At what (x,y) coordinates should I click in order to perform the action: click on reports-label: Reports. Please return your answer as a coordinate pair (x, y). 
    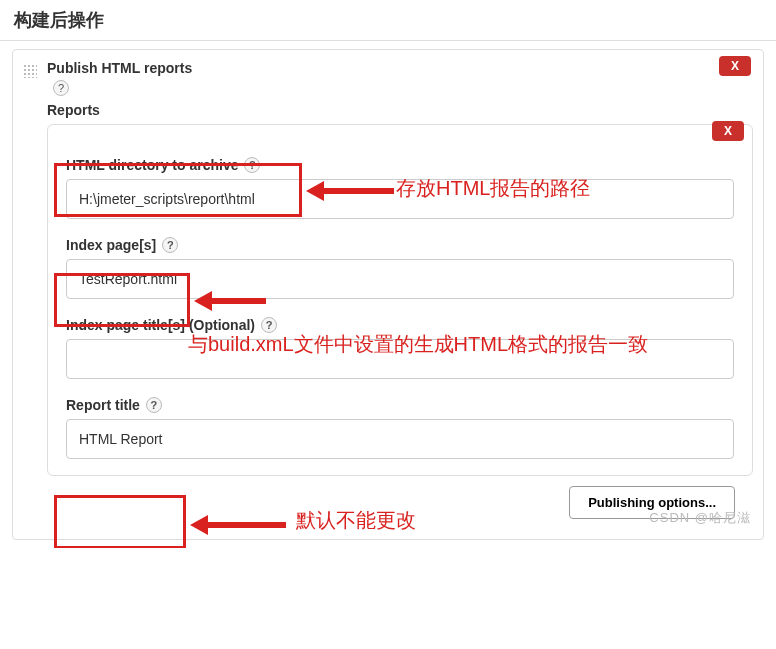
    Looking at the image, I should click on (400, 110).